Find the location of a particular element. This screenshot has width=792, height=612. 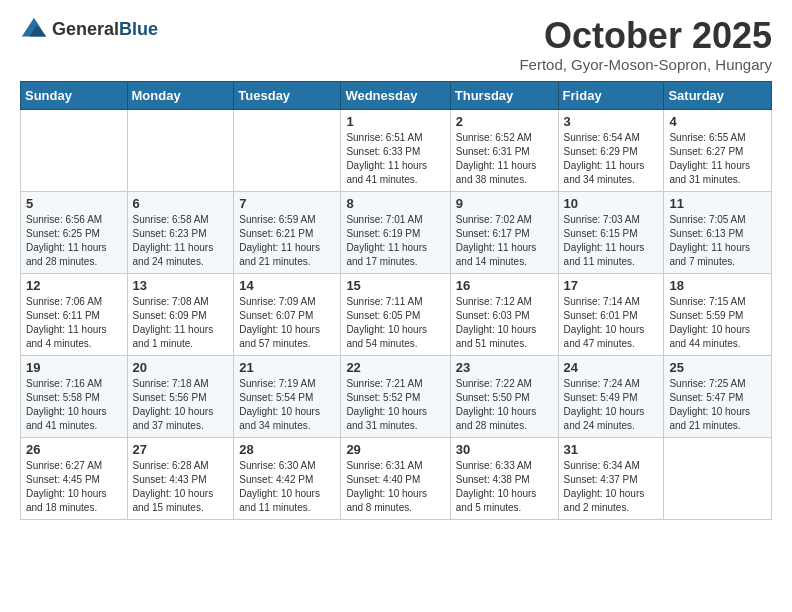

day-header-tuesday: Tuesday is located at coordinates (288, 95).